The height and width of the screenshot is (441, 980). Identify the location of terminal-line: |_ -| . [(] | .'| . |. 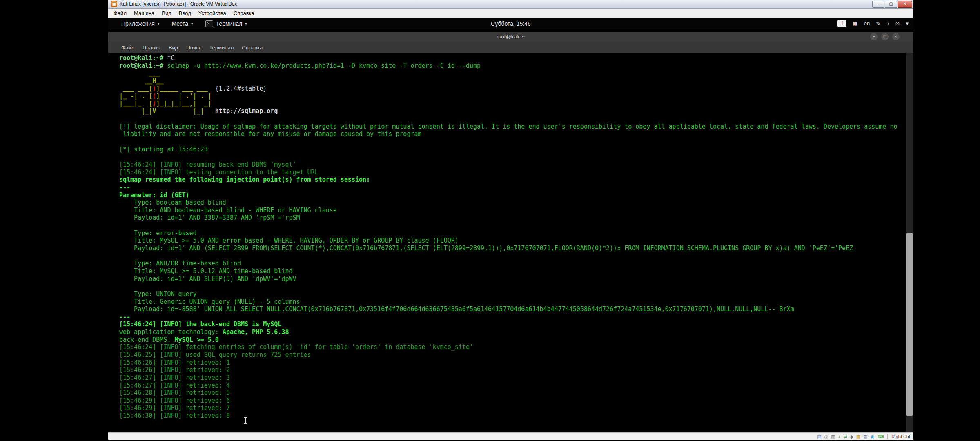
(512, 96).